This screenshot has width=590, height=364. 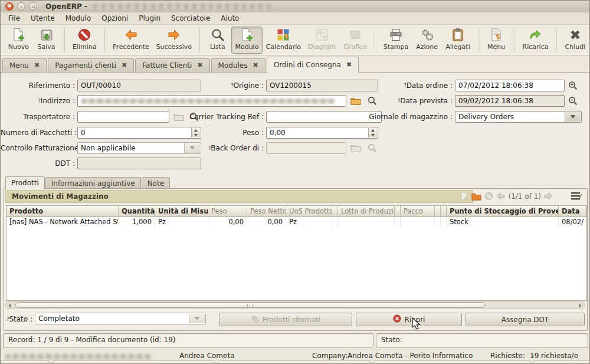 What do you see at coordinates (306, 148) in the screenshot?
I see `back-order-field` at bounding box center [306, 148].